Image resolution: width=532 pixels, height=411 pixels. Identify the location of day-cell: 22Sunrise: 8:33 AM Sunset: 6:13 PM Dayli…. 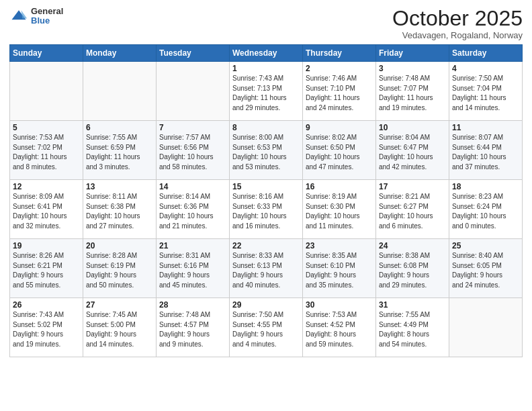
(266, 269).